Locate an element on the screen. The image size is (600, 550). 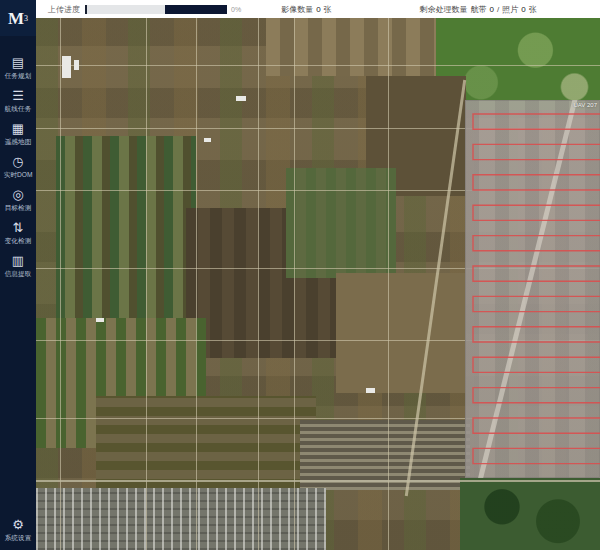
progress-completed-segment is located at coordinates (126, 10).